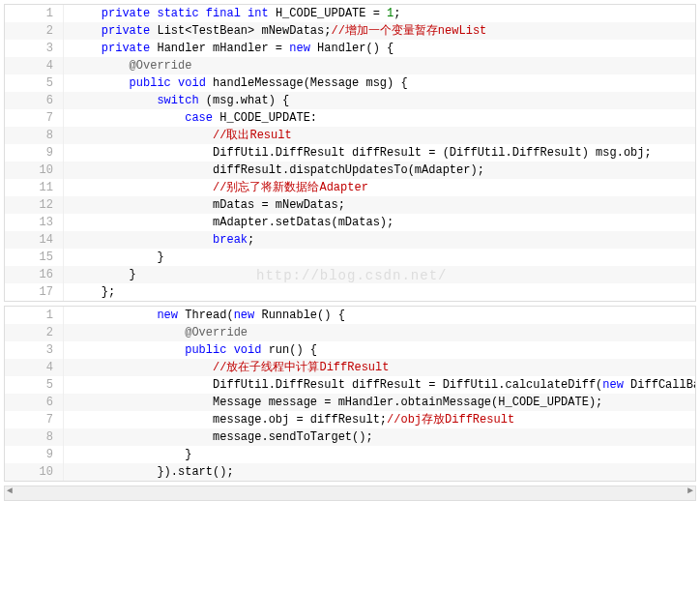 The height and width of the screenshot is (589, 700). I want to click on line-code: message.obj = diffResult;//obj存放DiffResu…, so click(379, 420).